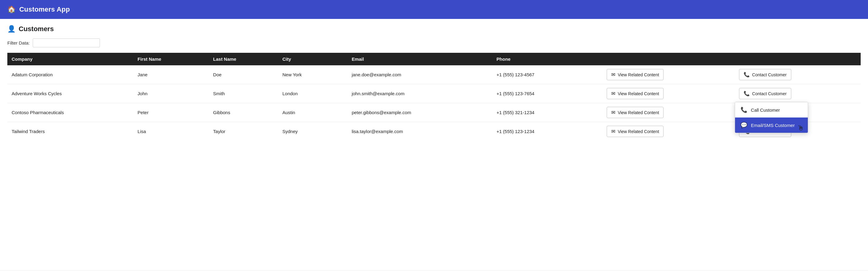 The width and height of the screenshot is (868, 271). What do you see at coordinates (70, 94) in the screenshot?
I see `cell-company: Adventure Works Cycles` at bounding box center [70, 94].